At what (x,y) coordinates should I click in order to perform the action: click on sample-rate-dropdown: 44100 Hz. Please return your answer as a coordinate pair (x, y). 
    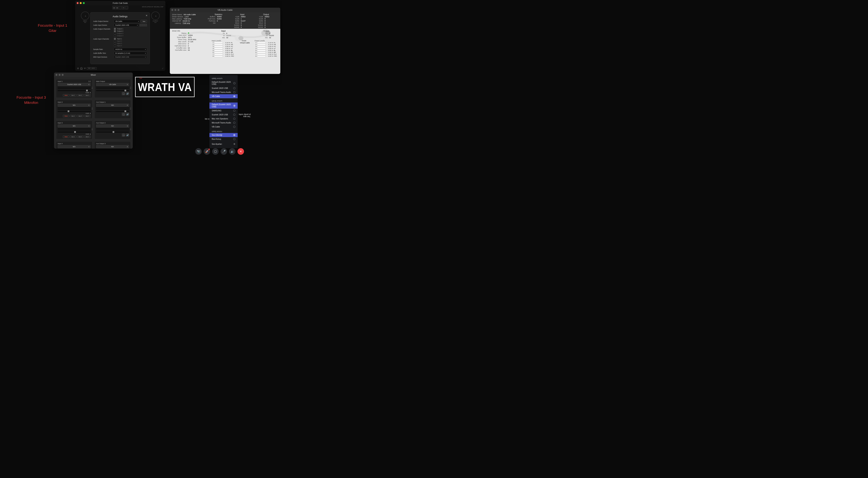
    Looking at the image, I should click on (130, 49).